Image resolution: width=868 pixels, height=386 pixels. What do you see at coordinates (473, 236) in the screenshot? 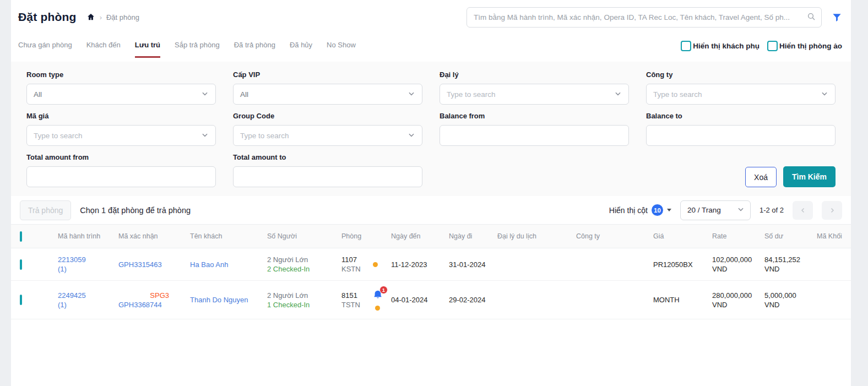
I see `col-header: Ngày đi` at bounding box center [473, 236].